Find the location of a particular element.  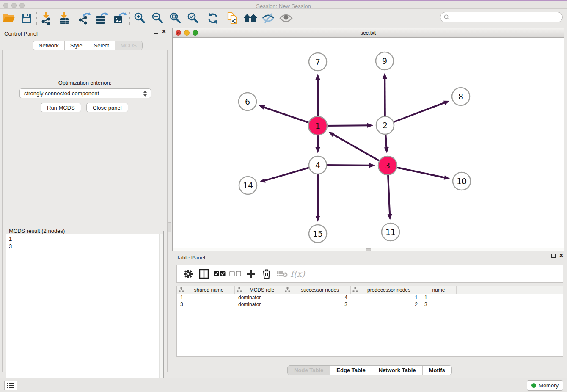

tab-edge-table: Edge Table is located at coordinates (351, 370).